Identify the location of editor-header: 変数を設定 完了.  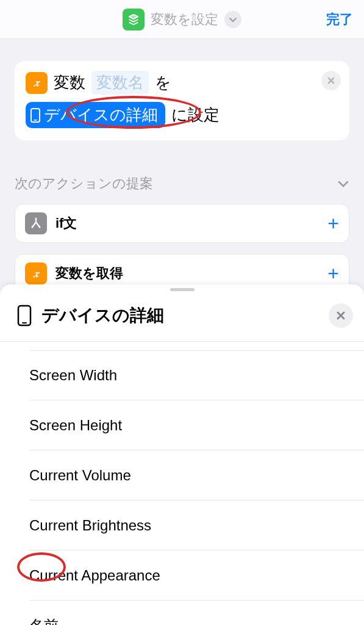
(182, 20).